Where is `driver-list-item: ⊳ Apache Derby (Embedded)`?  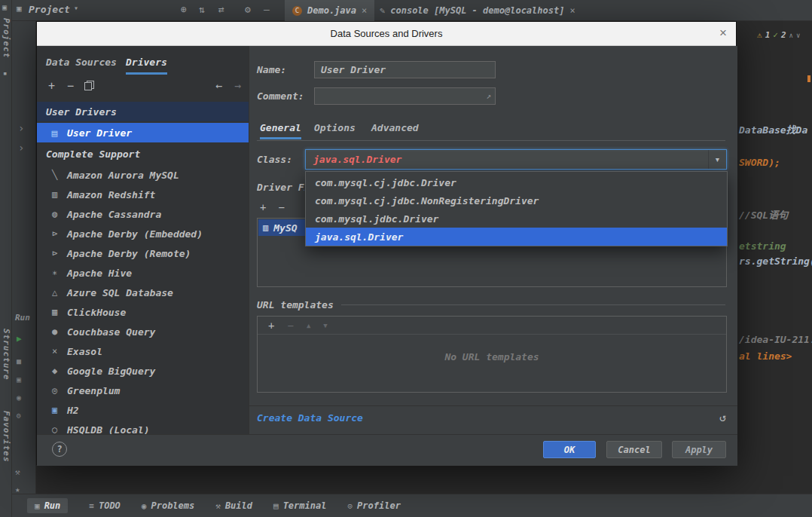 driver-list-item: ⊳ Apache Derby (Embedded) is located at coordinates (143, 234).